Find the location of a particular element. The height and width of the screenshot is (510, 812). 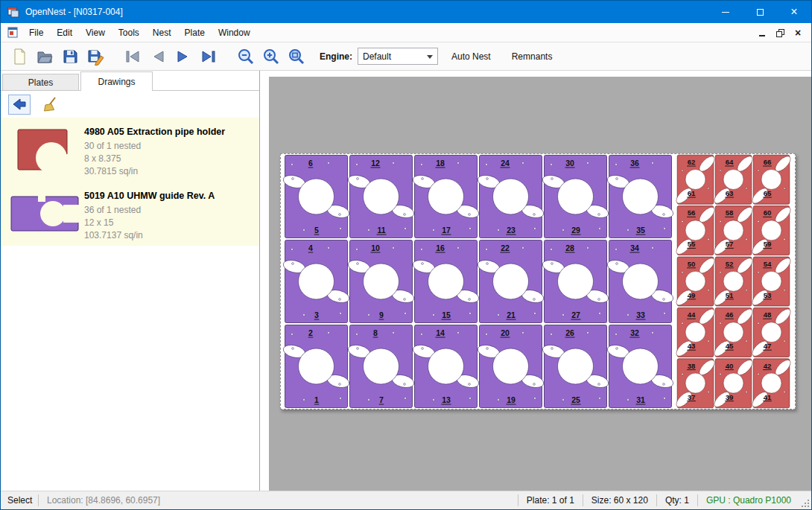

nest-part-pair-purple: 3029 is located at coordinates (576, 197).